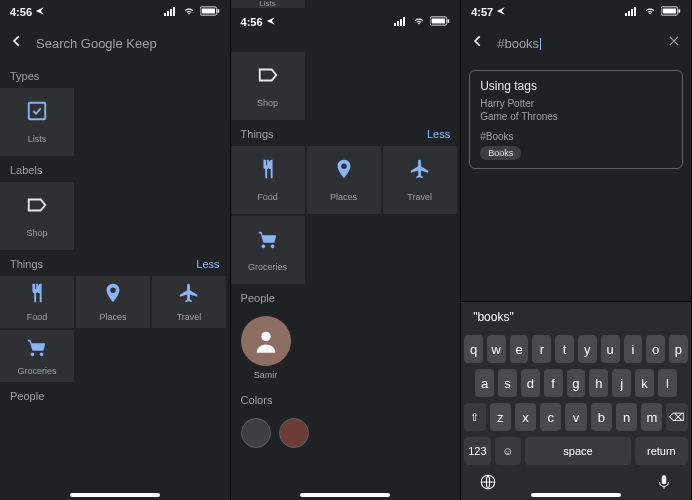  I want to click on key-y: y, so click(588, 349).